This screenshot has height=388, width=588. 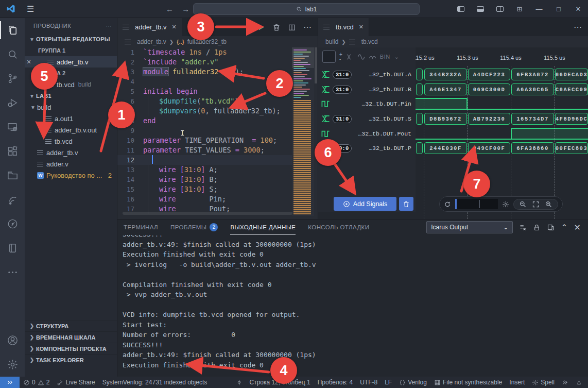 What do you see at coordinates (500, 9) in the screenshot?
I see `toggle-secondary-sidebar-icon` at bounding box center [500, 9].